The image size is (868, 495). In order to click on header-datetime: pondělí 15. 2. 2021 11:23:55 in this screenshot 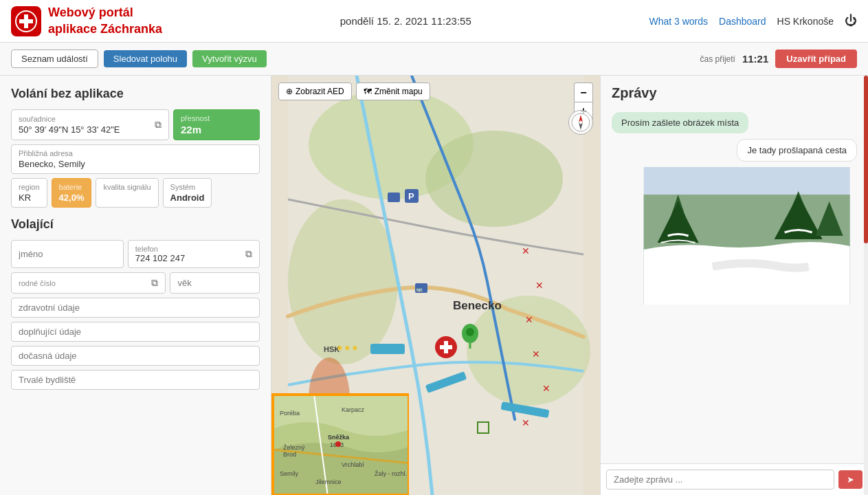, I will do `click(405, 21)`.